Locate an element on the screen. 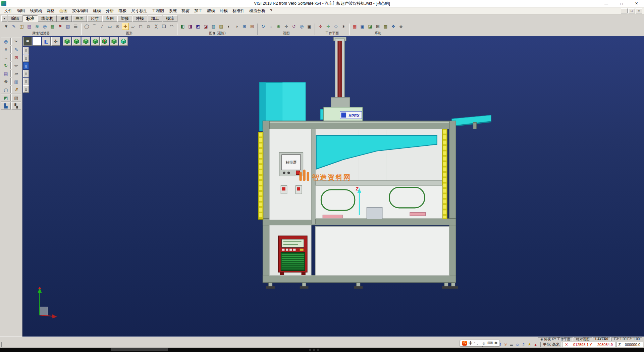 The height and width of the screenshot is (352, 644). menu-item: 冲模 is located at coordinates (224, 11).